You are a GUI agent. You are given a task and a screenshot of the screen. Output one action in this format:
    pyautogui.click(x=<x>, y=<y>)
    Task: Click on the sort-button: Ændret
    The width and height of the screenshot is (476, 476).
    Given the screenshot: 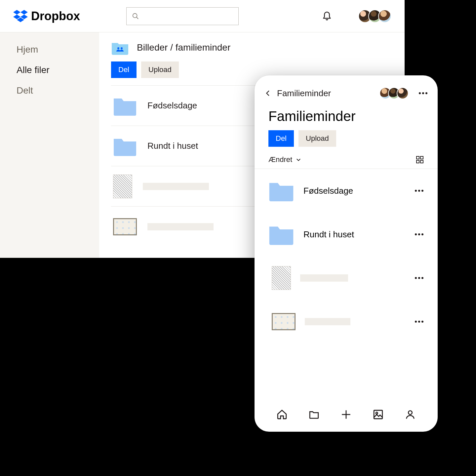 What is the action you would take?
    pyautogui.click(x=285, y=160)
    